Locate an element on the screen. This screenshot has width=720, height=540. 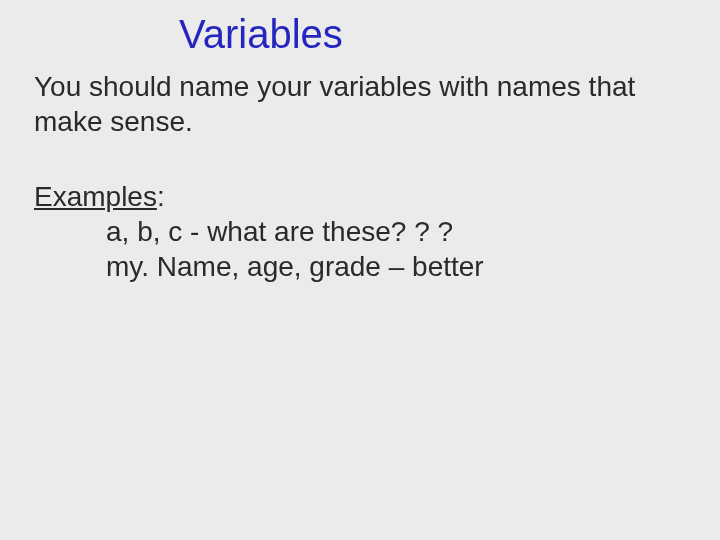
examples-label: Examples is located at coordinates (96, 196).